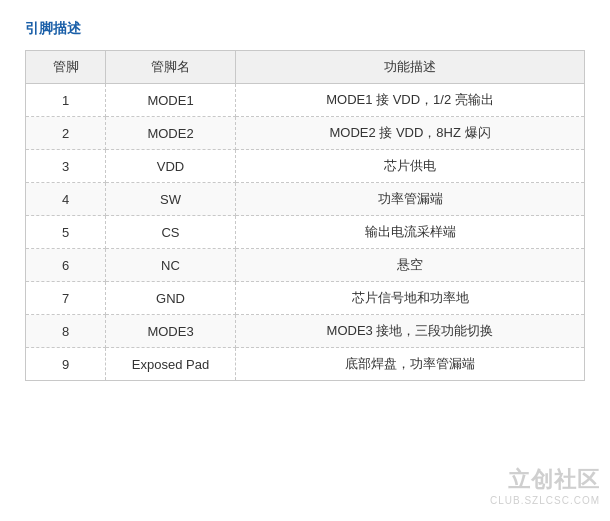  What do you see at coordinates (171, 364) in the screenshot?
I see `cell-name: Exposed Pad` at bounding box center [171, 364].